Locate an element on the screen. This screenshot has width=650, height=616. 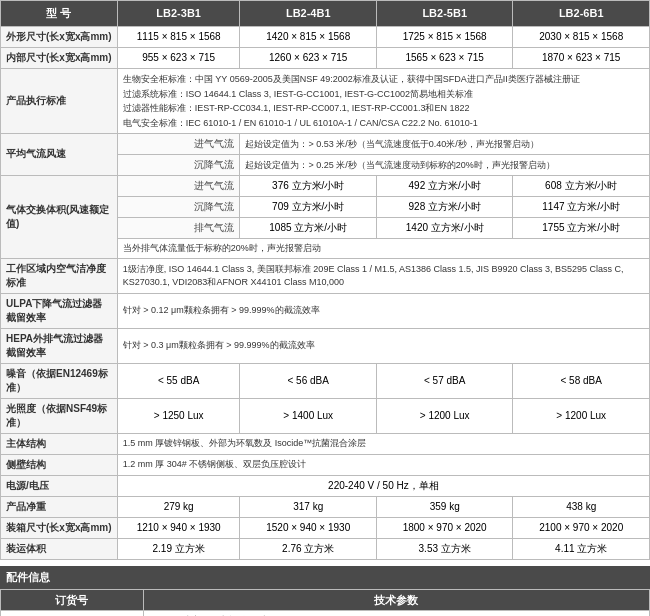
exchange-exhaust-label: 排气气流 is located at coordinates (178, 228).